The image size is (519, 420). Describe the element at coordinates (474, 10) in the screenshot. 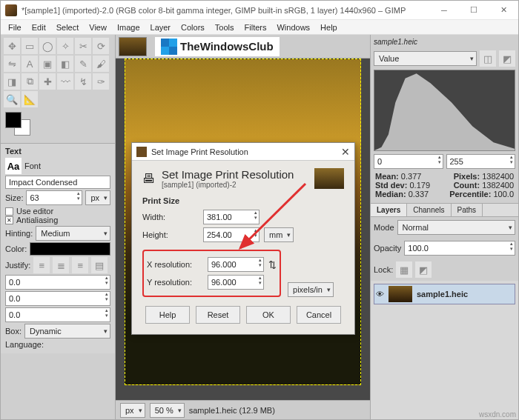

I see `maximize-button: ☐` at that location.